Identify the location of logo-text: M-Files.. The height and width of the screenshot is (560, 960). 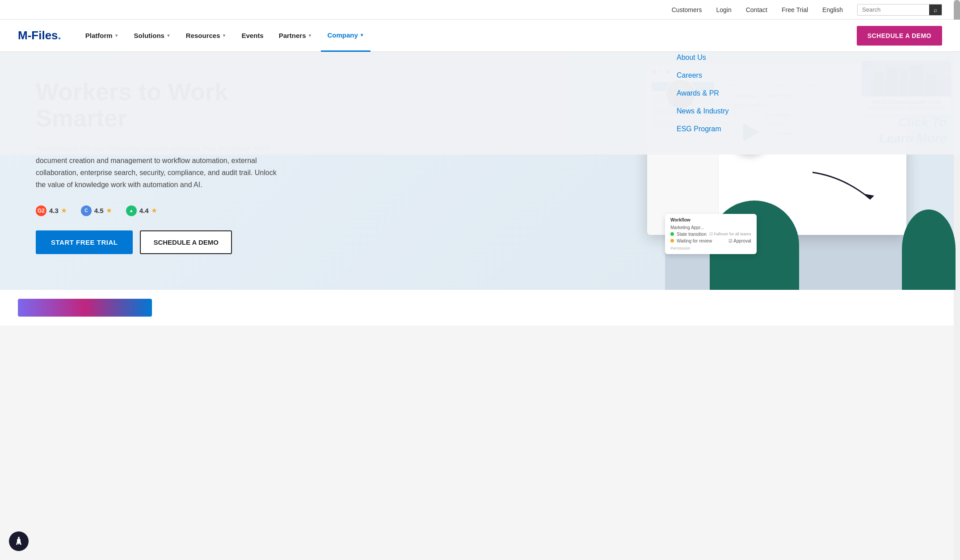
(39, 36).